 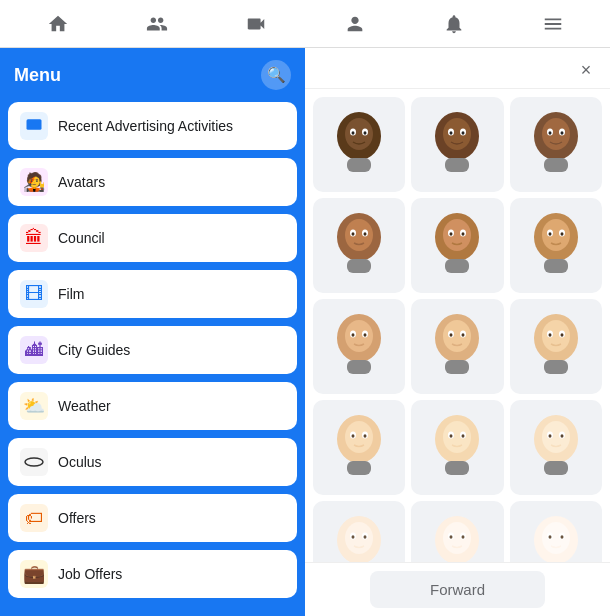 I want to click on recent-advertising-icon, so click(x=34, y=126).